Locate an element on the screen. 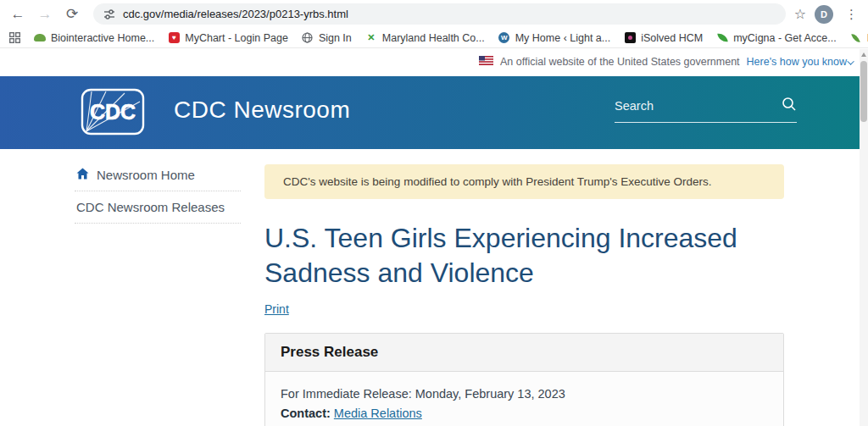  search-box is located at coordinates (705, 110).